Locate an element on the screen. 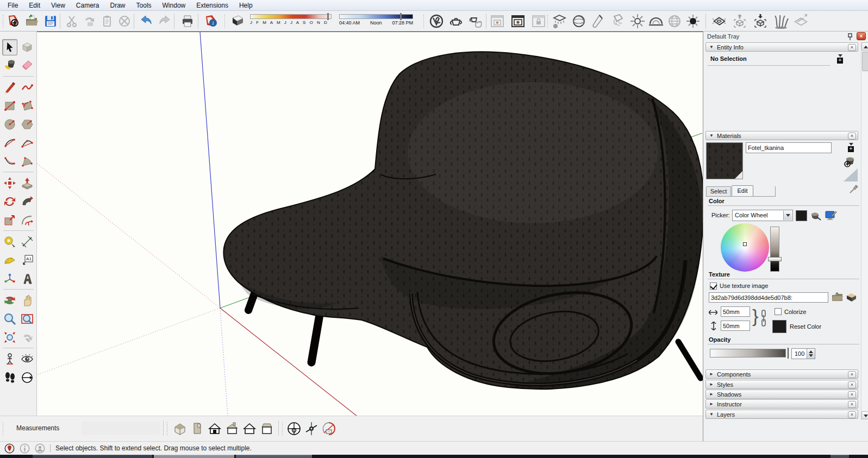  sample-paint-eyedropper is located at coordinates (854, 189).